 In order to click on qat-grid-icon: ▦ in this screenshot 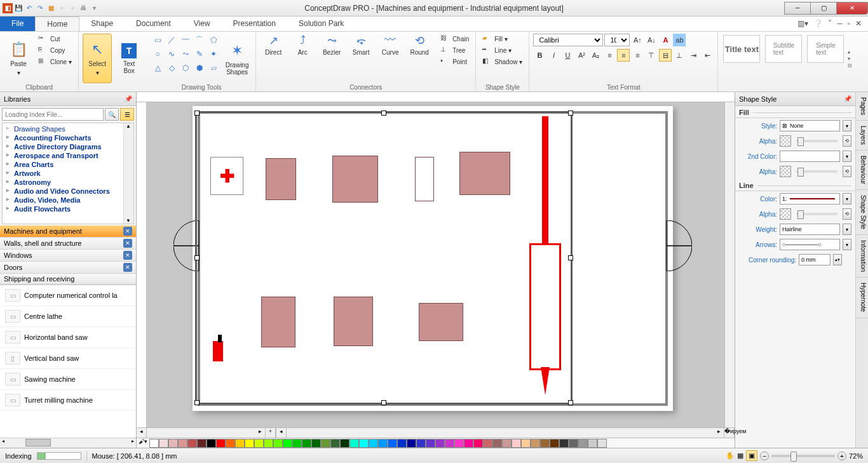, I will do `click(51, 8)`.